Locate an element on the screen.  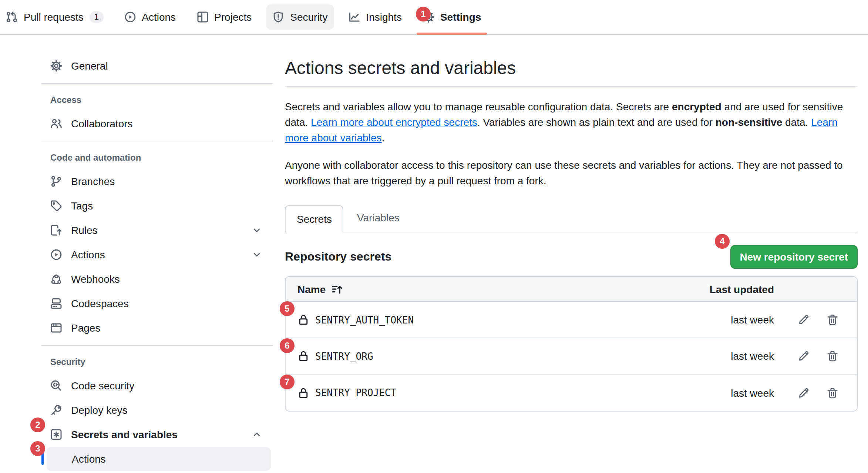
rules-icon is located at coordinates (56, 230).